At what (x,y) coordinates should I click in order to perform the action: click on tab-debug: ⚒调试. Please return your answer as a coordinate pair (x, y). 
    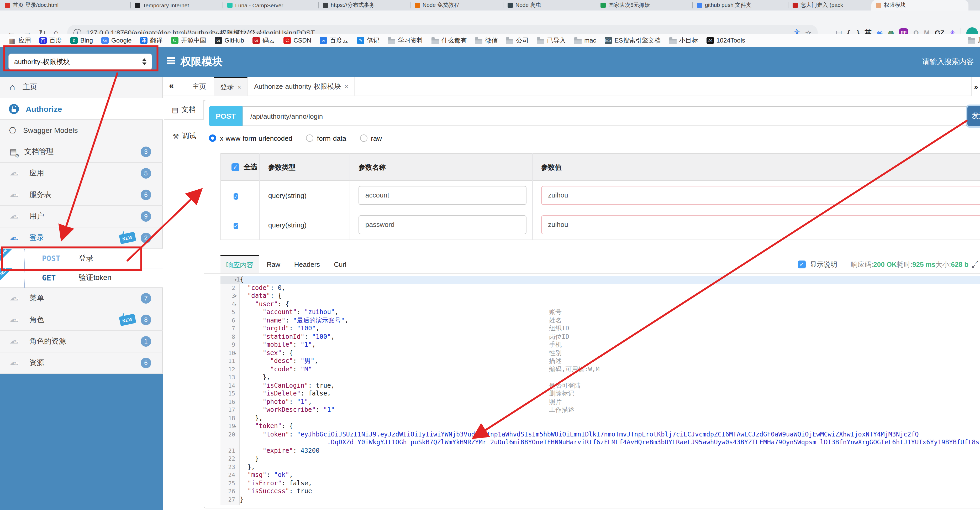
    Looking at the image, I should click on (184, 136).